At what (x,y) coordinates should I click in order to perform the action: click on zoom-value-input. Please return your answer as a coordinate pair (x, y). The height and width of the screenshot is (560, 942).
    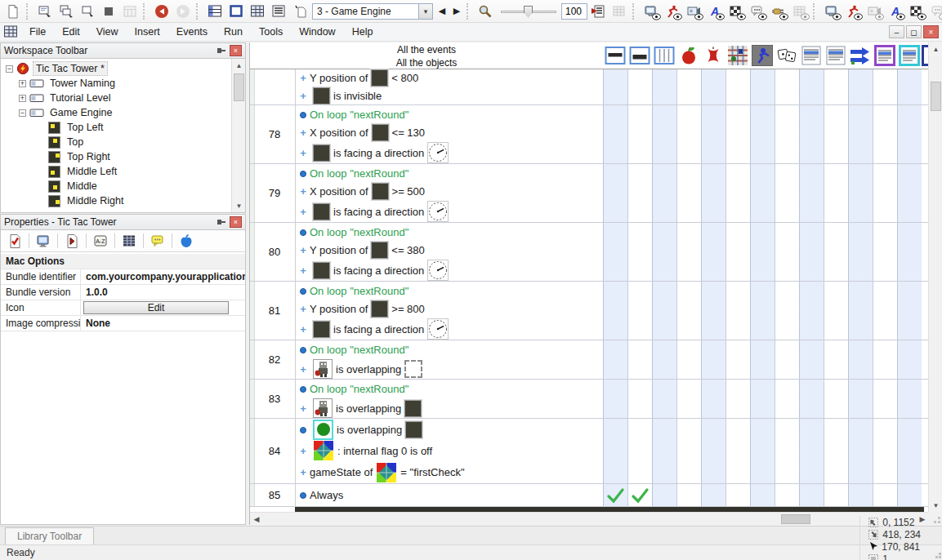
    Looking at the image, I should click on (574, 11).